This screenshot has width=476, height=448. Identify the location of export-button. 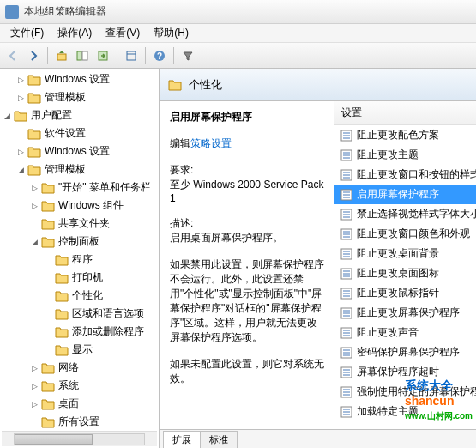
(103, 56).